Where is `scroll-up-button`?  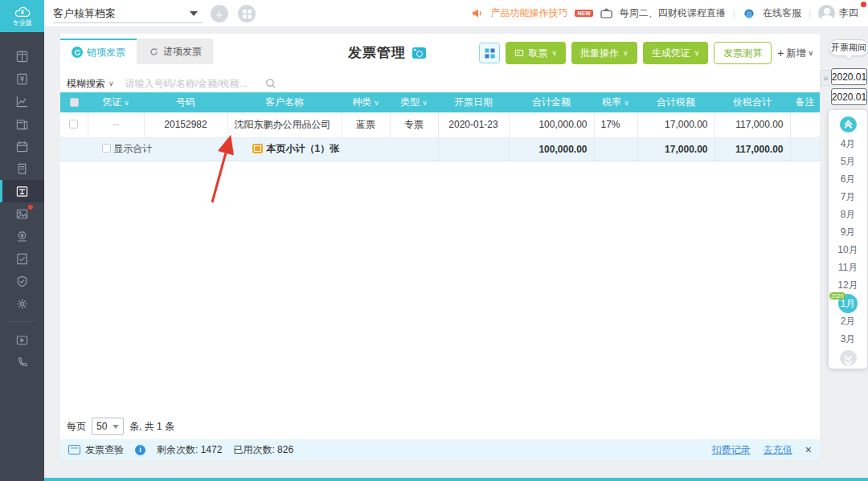 scroll-up-button is located at coordinates (849, 124).